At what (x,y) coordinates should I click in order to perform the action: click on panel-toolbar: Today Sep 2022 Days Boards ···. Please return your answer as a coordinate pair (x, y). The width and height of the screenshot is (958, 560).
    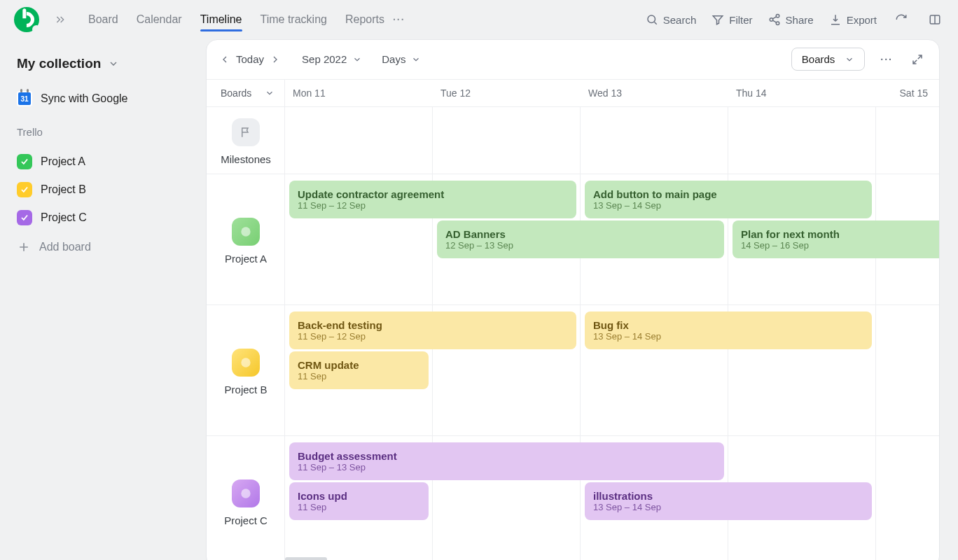
    Looking at the image, I should click on (573, 59).